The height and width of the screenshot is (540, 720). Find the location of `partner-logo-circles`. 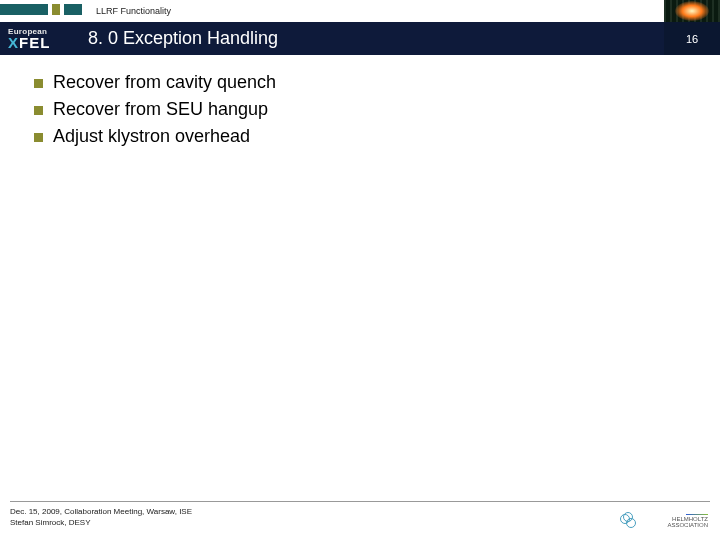

partner-logo-circles is located at coordinates (629, 521).